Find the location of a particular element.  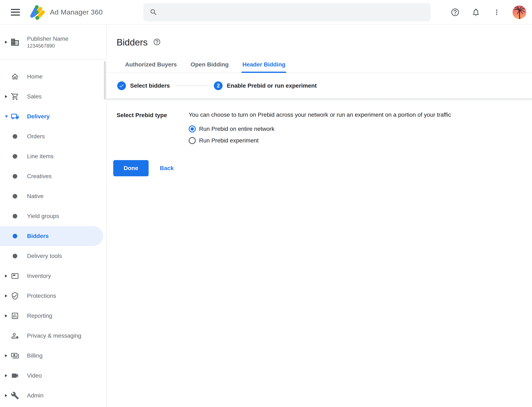

notifications-icon is located at coordinates (476, 12).